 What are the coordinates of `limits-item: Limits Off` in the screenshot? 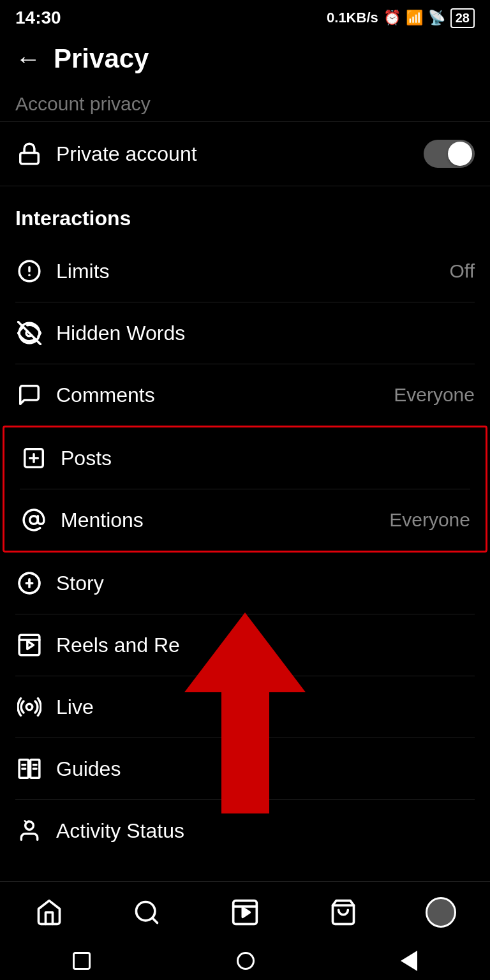 It's located at (245, 271).